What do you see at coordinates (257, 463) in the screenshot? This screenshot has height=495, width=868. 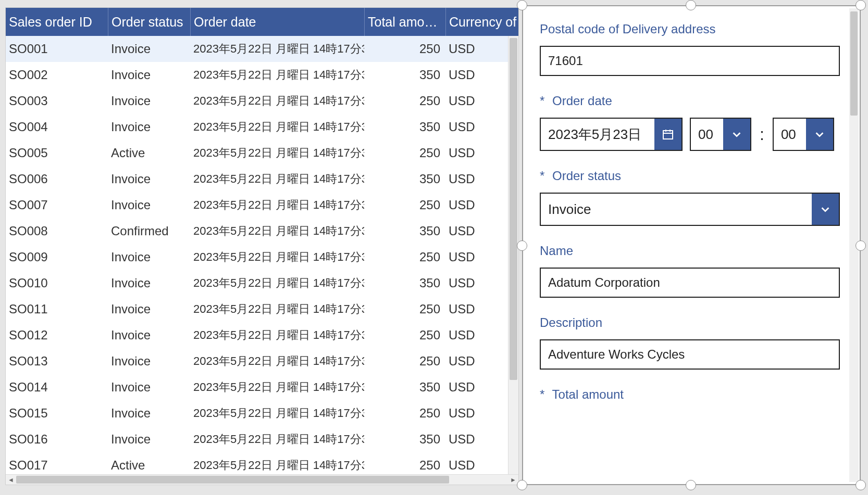 I see `table-row: SO017Active2023年5月22日 月曜日 14時17分35秒250US…` at bounding box center [257, 463].